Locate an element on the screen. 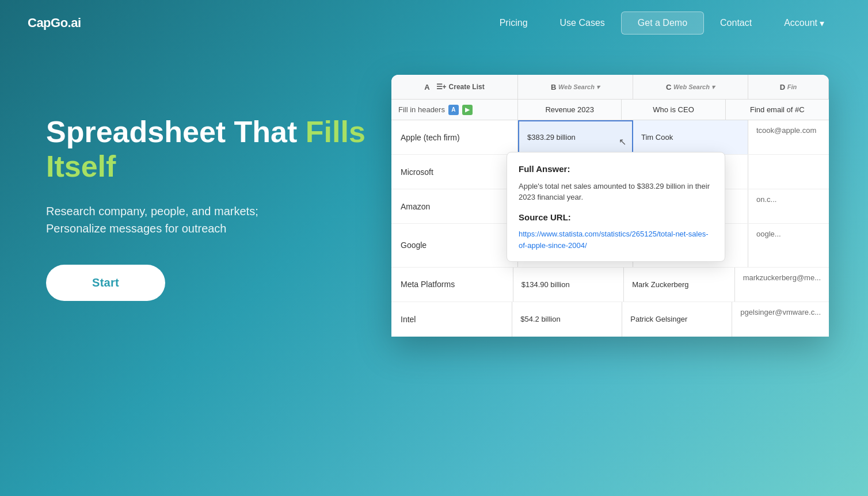  row-cell-intel-b: $54.2 billion is located at coordinates (568, 319).